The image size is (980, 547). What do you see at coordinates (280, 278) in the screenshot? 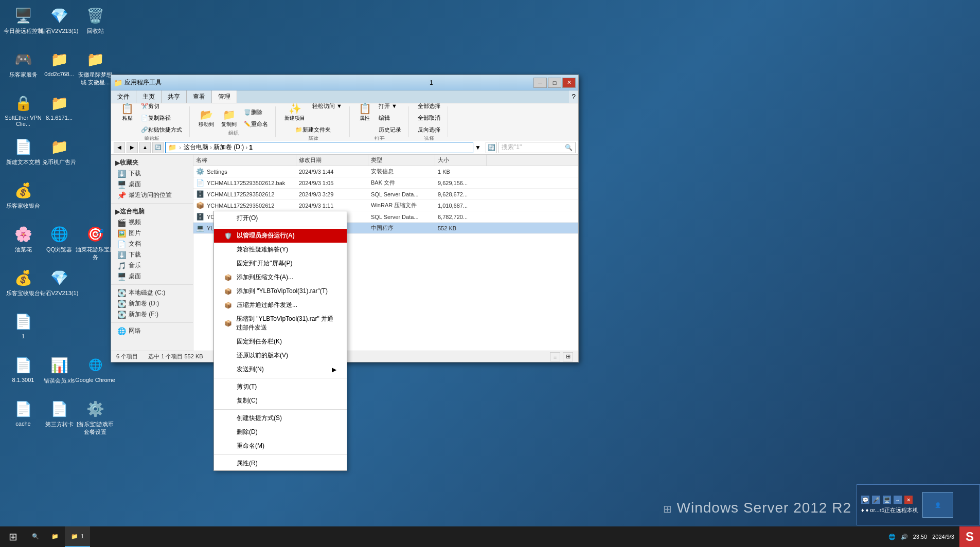
I see `ctx-add-archive: 📦 添加到压缩文件(A)...` at bounding box center [280, 278].